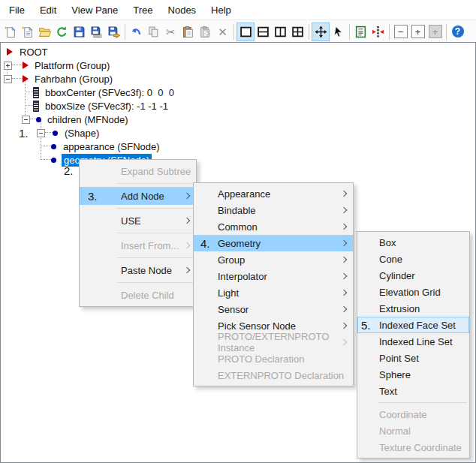  I want to click on tree-row-plattform: Plattform (Group), so click(238, 65).